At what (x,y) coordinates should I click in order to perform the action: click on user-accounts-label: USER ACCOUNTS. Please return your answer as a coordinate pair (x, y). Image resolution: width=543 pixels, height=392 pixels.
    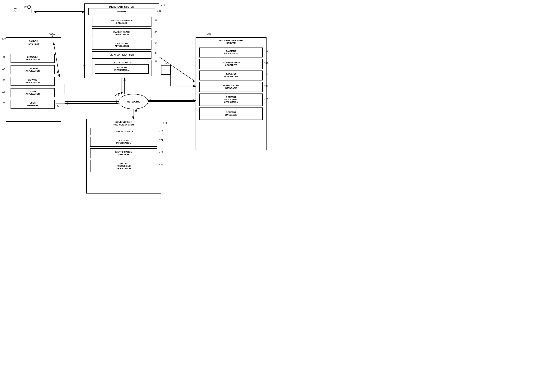
    Looking at the image, I should click on (122, 63).